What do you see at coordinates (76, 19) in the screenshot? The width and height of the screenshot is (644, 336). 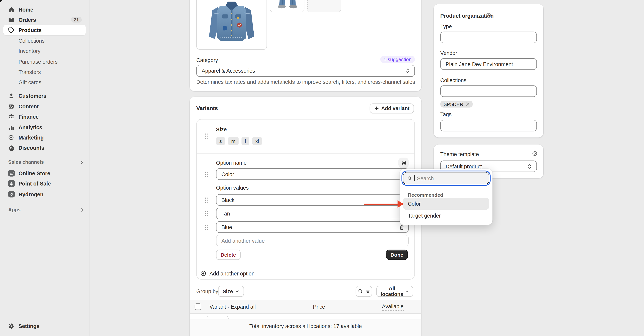 I see `orders-count-badge: 21` at bounding box center [76, 19].